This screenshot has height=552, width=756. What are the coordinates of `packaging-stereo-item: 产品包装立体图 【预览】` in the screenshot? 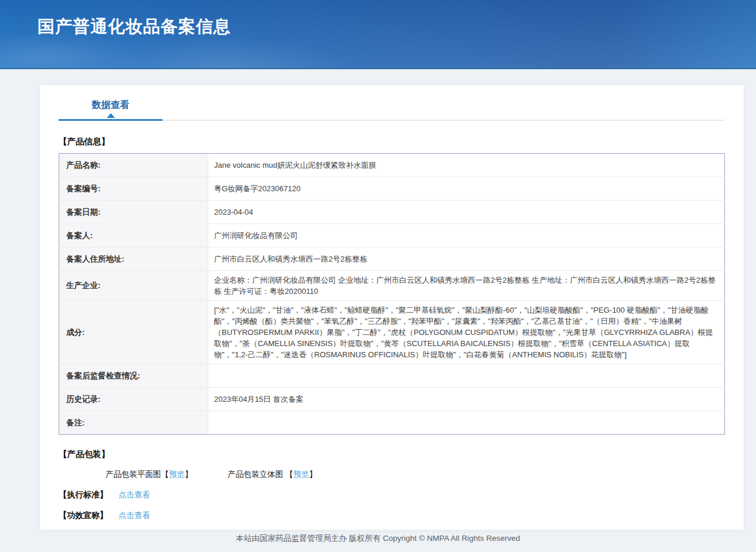 It's located at (272, 475).